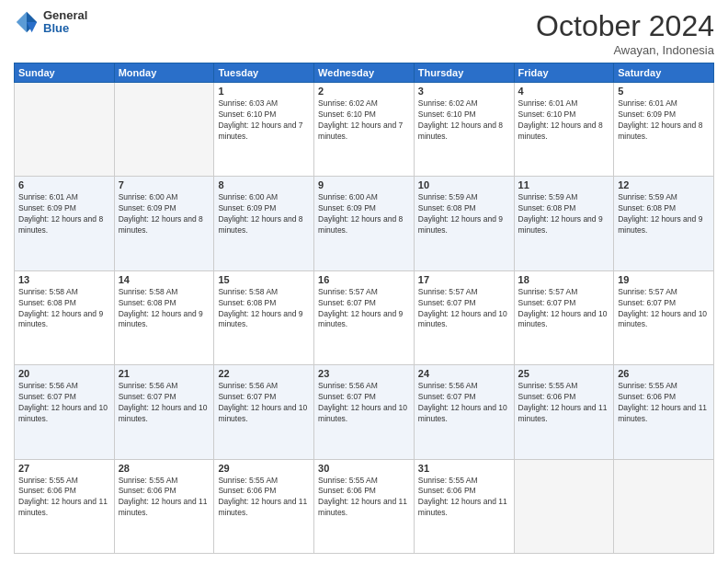  Describe the element at coordinates (64, 224) in the screenshot. I see `day-cell: 6Sunrise: 6:01 AM Sunset: 6:09 PM Daylig…` at that location.